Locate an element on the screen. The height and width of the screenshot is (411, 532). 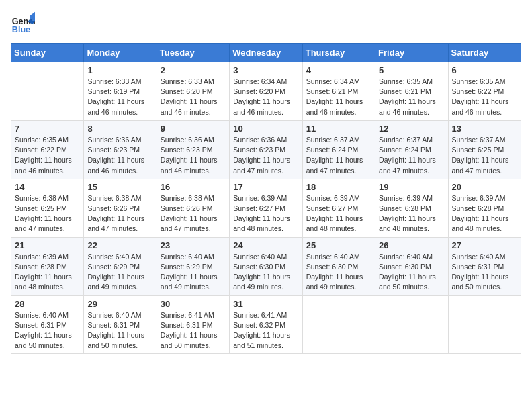
day-number: 13 is located at coordinates (485, 129).